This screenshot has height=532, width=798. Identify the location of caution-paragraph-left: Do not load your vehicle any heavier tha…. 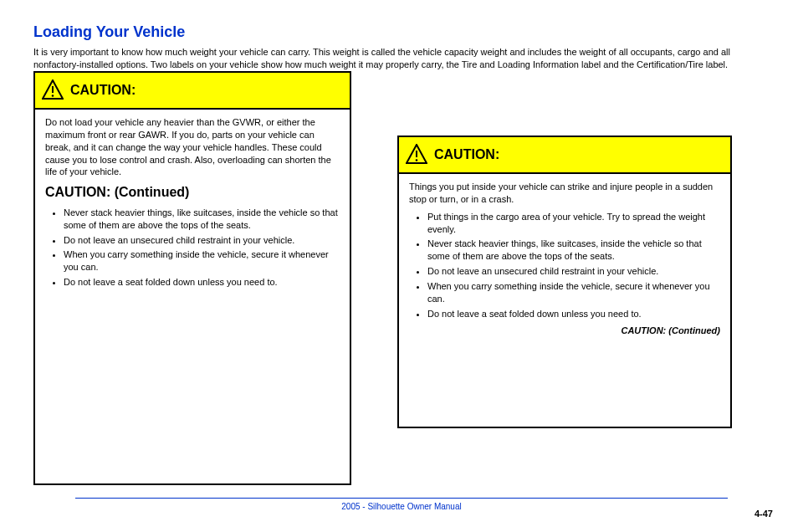
(192, 147).